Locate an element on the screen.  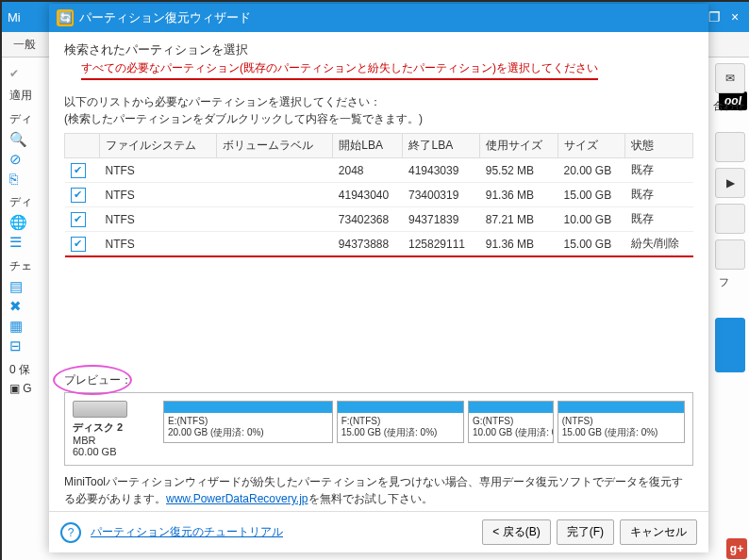
mail-icon: ✉ is located at coordinates (730, 78).